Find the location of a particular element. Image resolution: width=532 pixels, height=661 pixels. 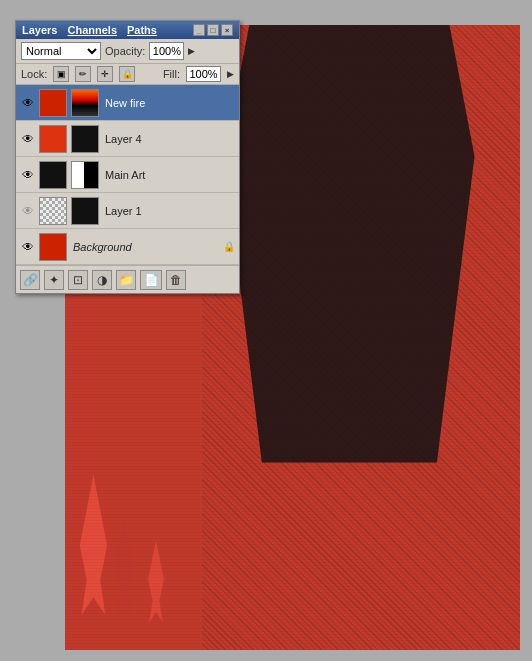

lock-all-btn: 🔒 is located at coordinates (127, 74).